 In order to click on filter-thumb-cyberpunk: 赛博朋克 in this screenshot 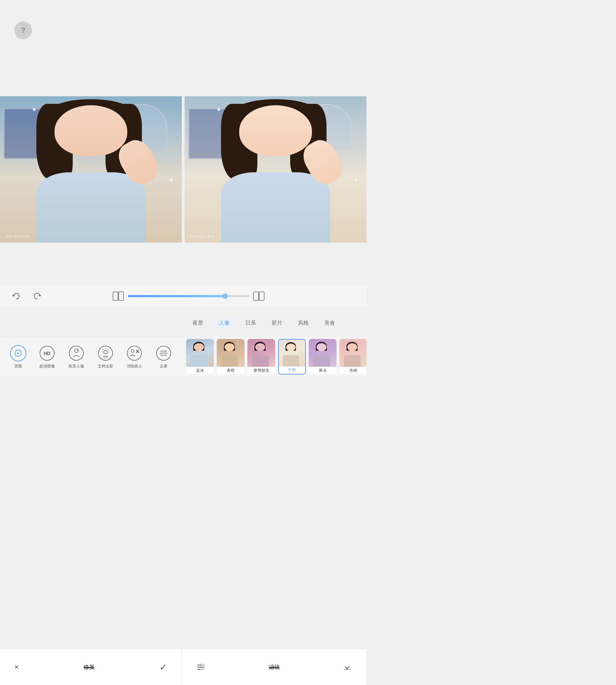, I will do `click(261, 357)`.